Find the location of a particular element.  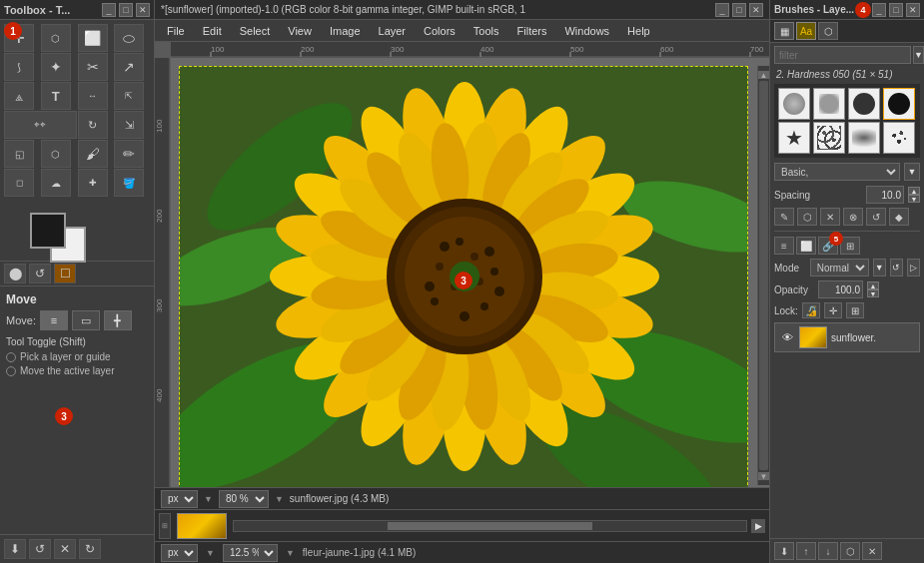

paths-tool-btn: ⟁ is located at coordinates (19, 96).